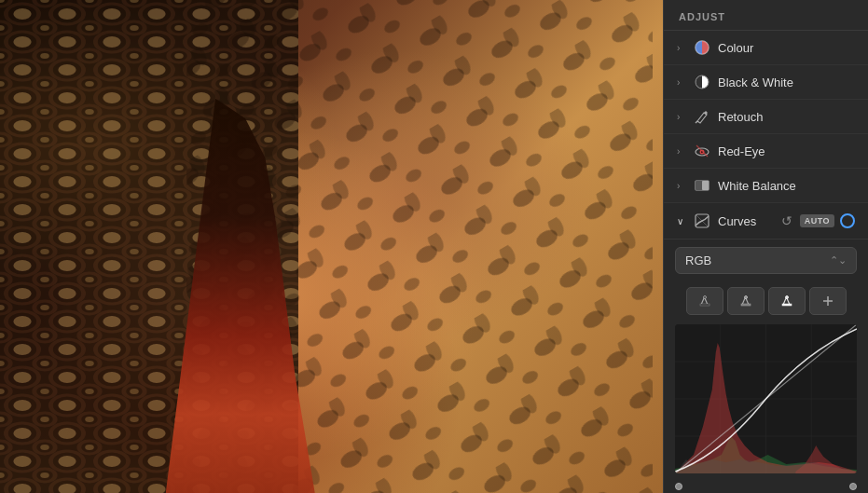  I want to click on curves-graph, so click(766, 399).